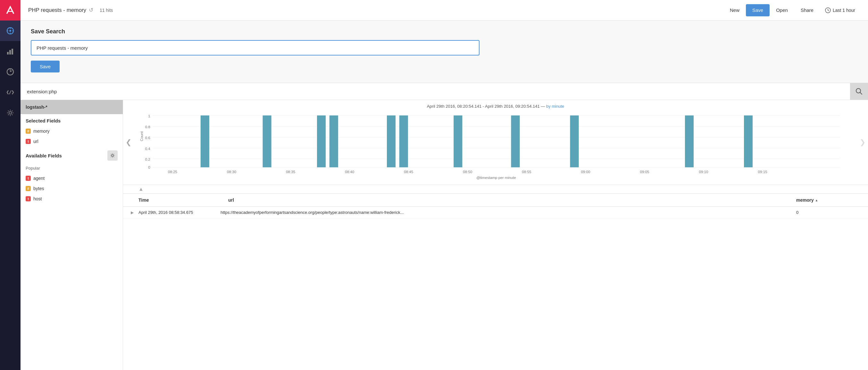 Image resolution: width=868 pixels, height=370 pixels. What do you see at coordinates (334, 142) in the screenshot?
I see `bar-08-40b` at bounding box center [334, 142].